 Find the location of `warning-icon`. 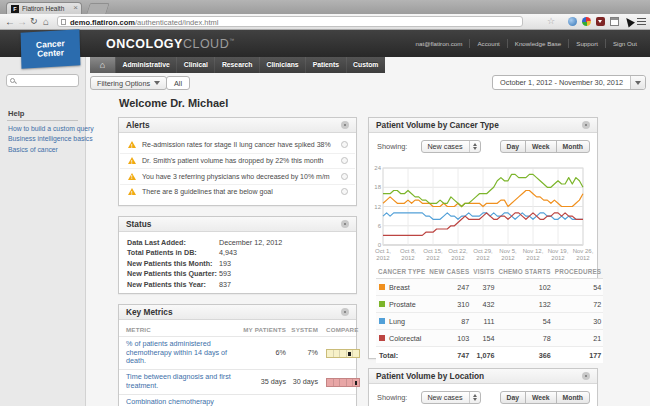

warning-icon is located at coordinates (132, 160).